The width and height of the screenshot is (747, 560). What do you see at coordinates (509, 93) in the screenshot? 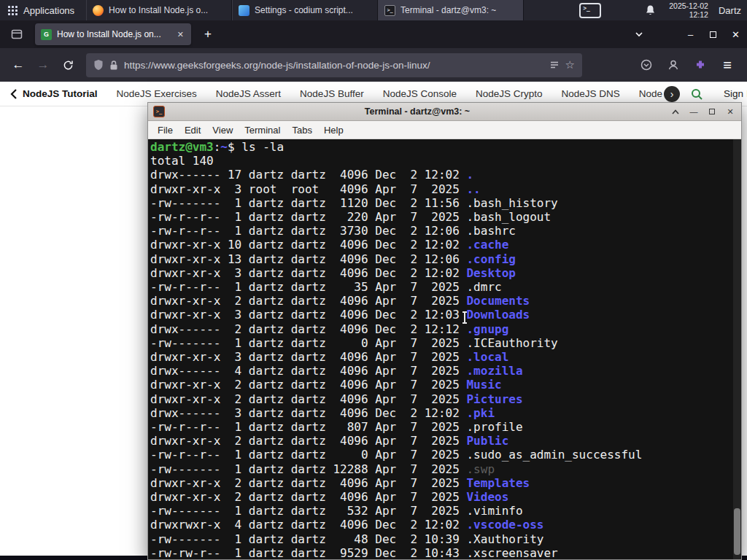
I see `site-nav-item: NodeJS Crypto` at bounding box center [509, 93].